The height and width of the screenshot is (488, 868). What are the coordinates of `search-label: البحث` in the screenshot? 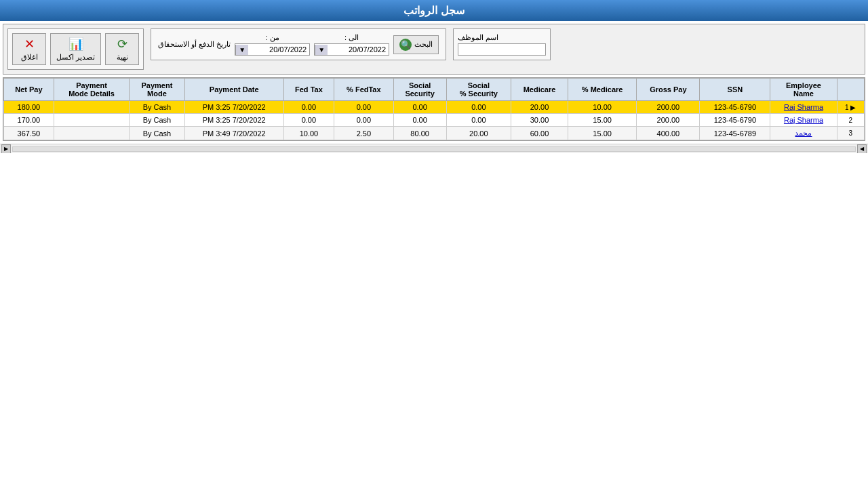 It's located at (423, 45).